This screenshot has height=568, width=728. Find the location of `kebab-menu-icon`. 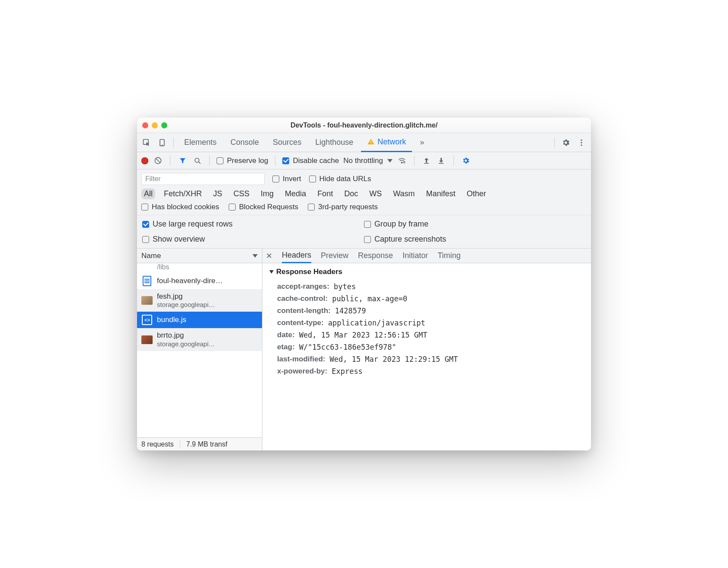

kebab-menu-icon is located at coordinates (581, 143).